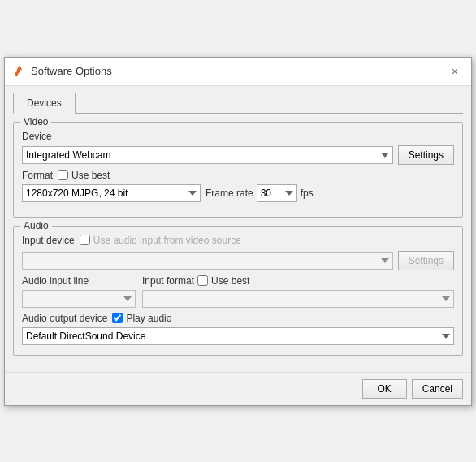  What do you see at coordinates (36, 122) in the screenshot?
I see `video-group-label: Video` at bounding box center [36, 122].